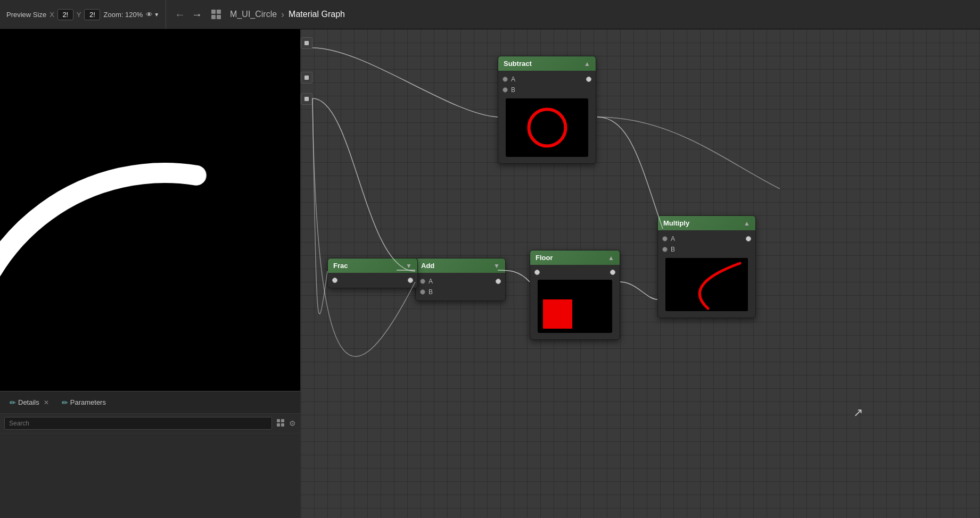 This screenshot has height=518, width=980. I want to click on add-pin-a-in, so click(423, 281).